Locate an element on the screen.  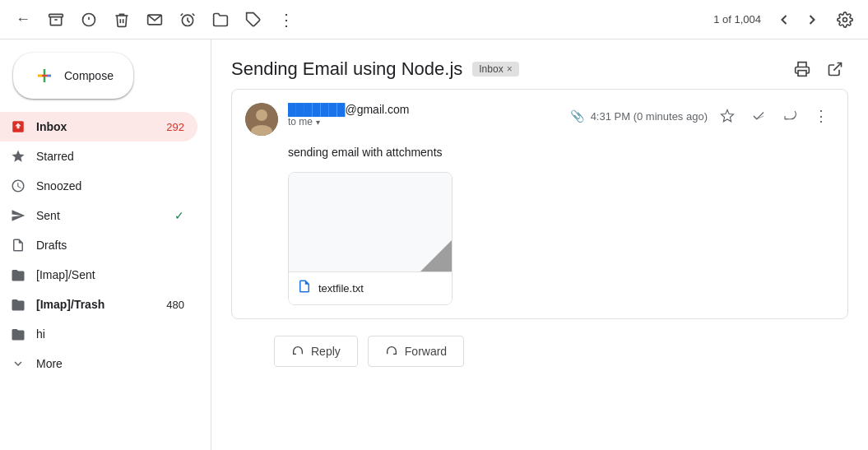
sidebar-item-more: More is located at coordinates (99, 364).